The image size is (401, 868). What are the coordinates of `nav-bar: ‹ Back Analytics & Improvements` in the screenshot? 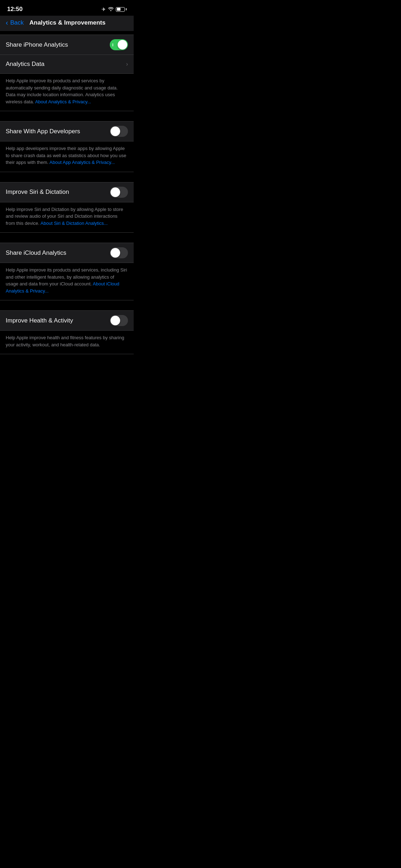 It's located at (67, 24).